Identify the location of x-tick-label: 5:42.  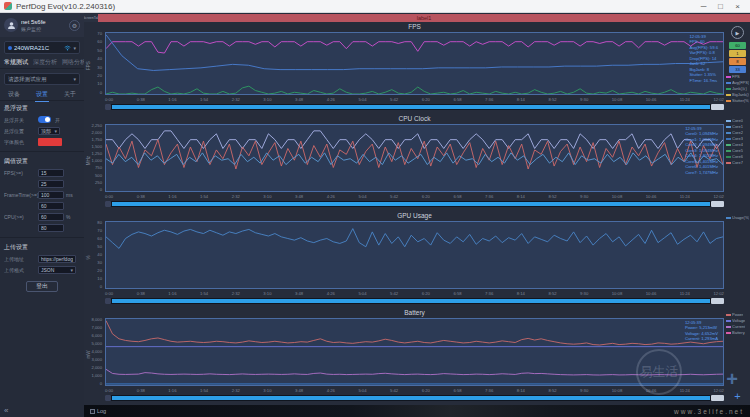
(394, 390).